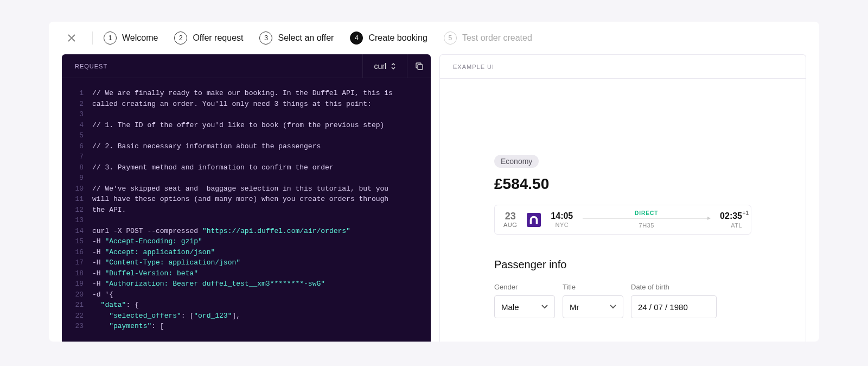 Image resolution: width=868 pixels, height=366 pixels. I want to click on departure-location: NYC, so click(562, 225).